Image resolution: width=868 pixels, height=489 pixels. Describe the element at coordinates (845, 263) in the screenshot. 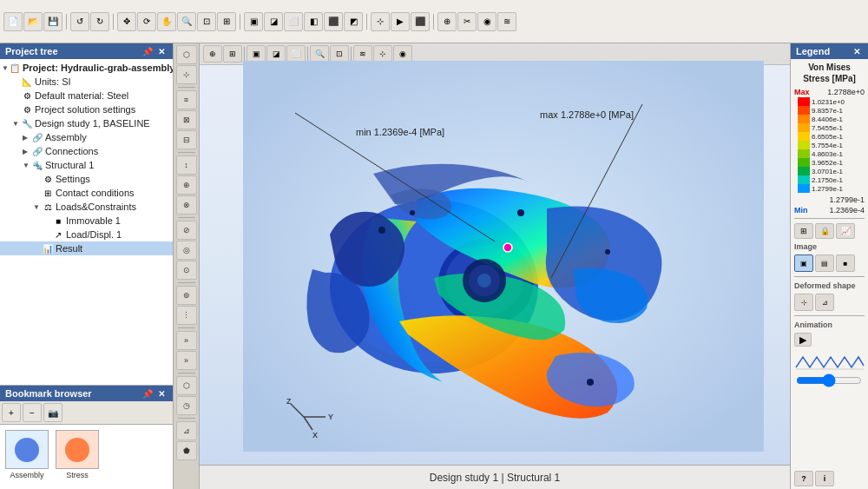

I see `deformed-btn-3: ■` at that location.